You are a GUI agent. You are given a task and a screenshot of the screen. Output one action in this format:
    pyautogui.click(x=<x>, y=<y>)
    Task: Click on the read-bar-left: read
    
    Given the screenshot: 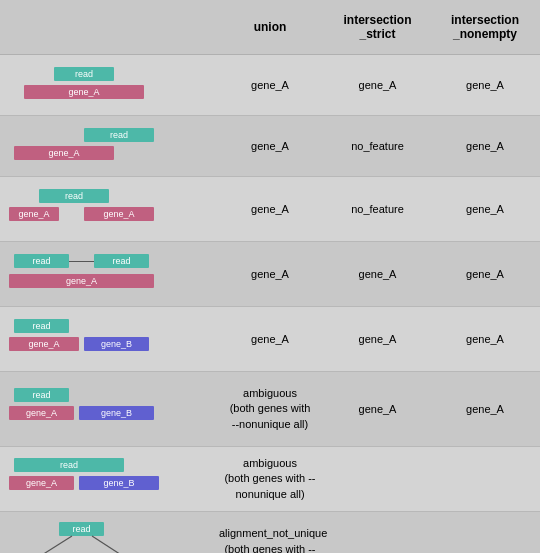 What is the action you would take?
    pyautogui.click(x=42, y=261)
    